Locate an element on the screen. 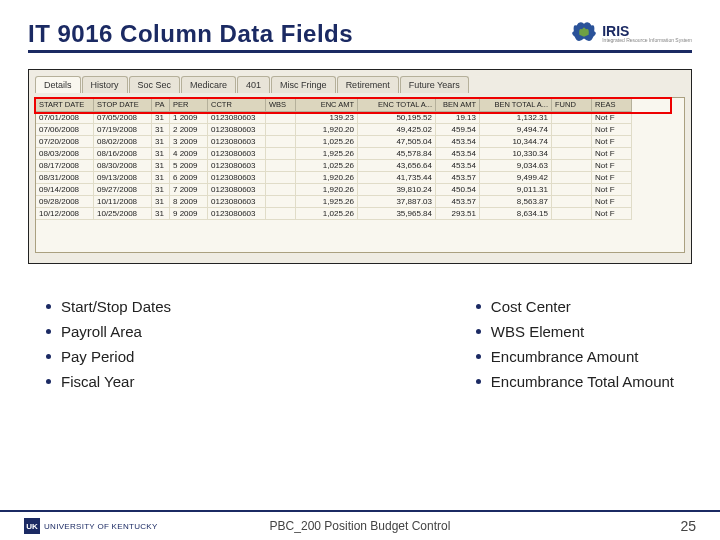 The width and height of the screenshot is (720, 540). cell: 07/20/2008 is located at coordinates (65, 142).